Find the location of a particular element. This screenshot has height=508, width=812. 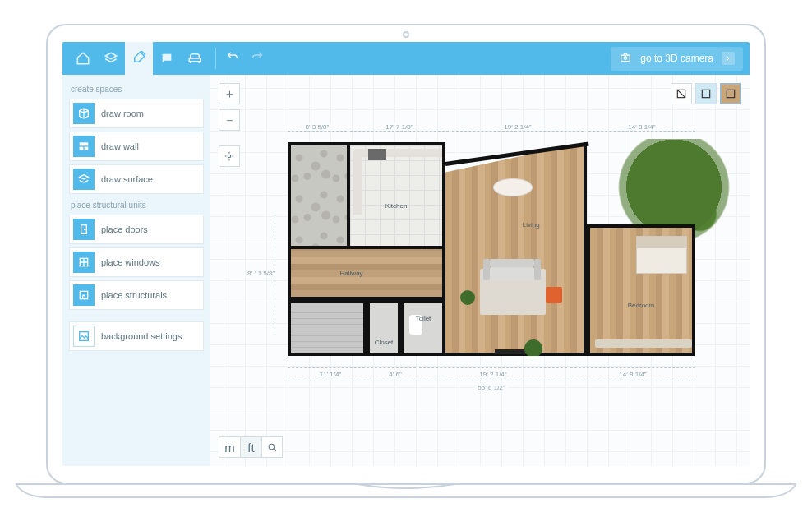

background-icon is located at coordinates (84, 336).